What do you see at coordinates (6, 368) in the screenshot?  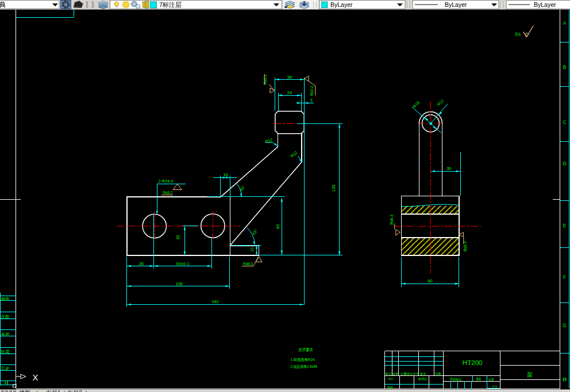 I see `svg-text: 工岁` at bounding box center [6, 368].